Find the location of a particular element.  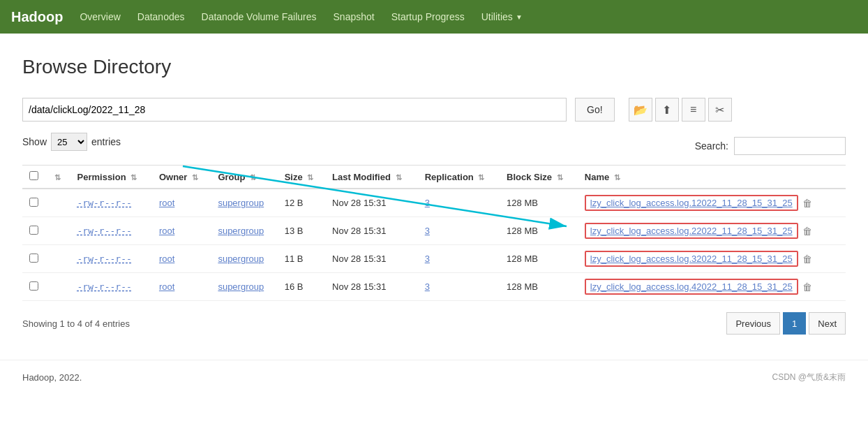

table-row: -rw-r--r-- root supergroup 11 B Nov 28 1… is located at coordinates (434, 259).